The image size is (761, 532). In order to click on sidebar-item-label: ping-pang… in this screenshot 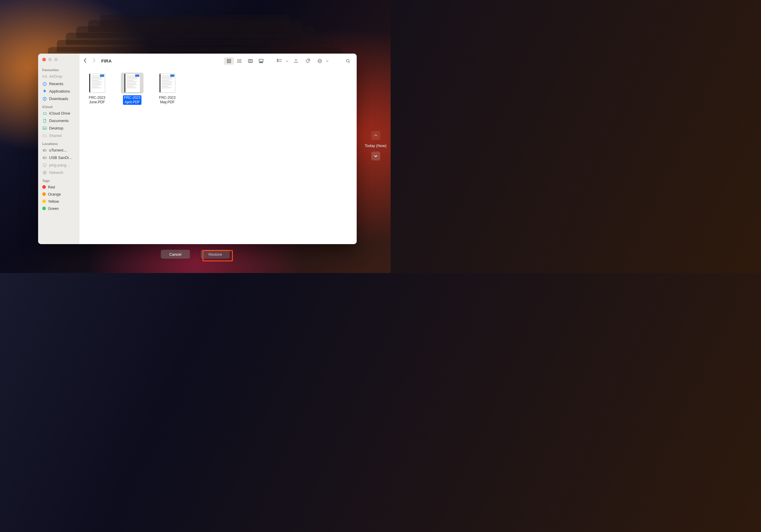, I will do `click(60, 165)`.